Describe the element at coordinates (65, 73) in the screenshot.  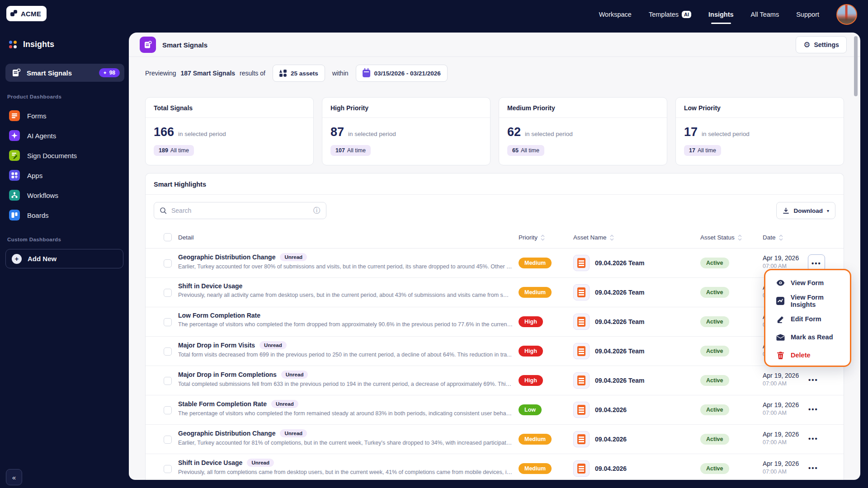
I see `sidebar-item-smart-signals: Smart Signals ✦ 98` at that location.